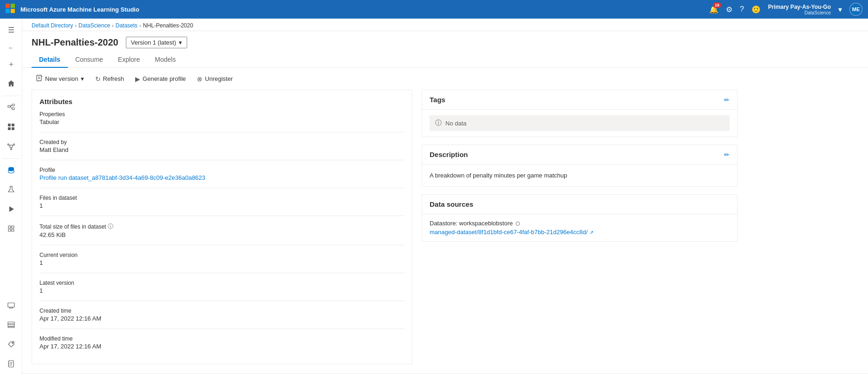 This screenshot has width=868, height=374. What do you see at coordinates (11, 305) in the screenshot?
I see `compute-icon` at bounding box center [11, 305].